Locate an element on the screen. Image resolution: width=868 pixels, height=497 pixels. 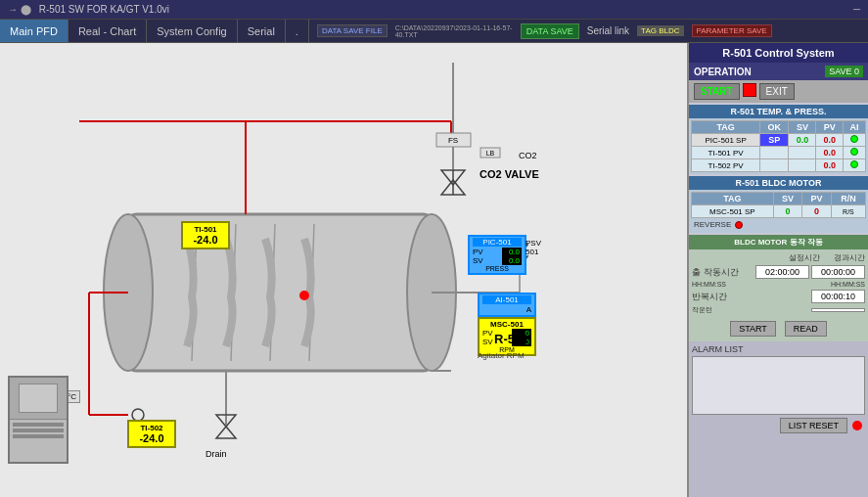
stop-button is located at coordinates (750, 90).